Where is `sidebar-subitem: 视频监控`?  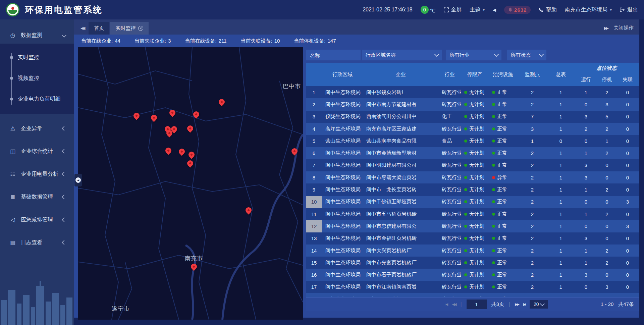
sidebar-subitem: 视频监控 is located at coordinates (37, 78).